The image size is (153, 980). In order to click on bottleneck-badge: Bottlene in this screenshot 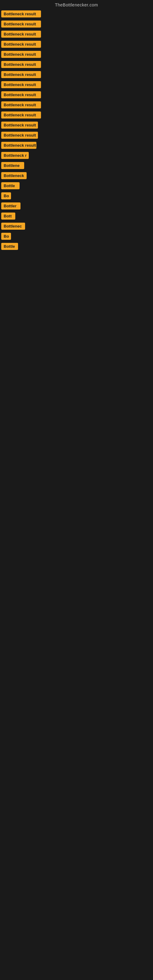, I will do `click(13, 165)`.